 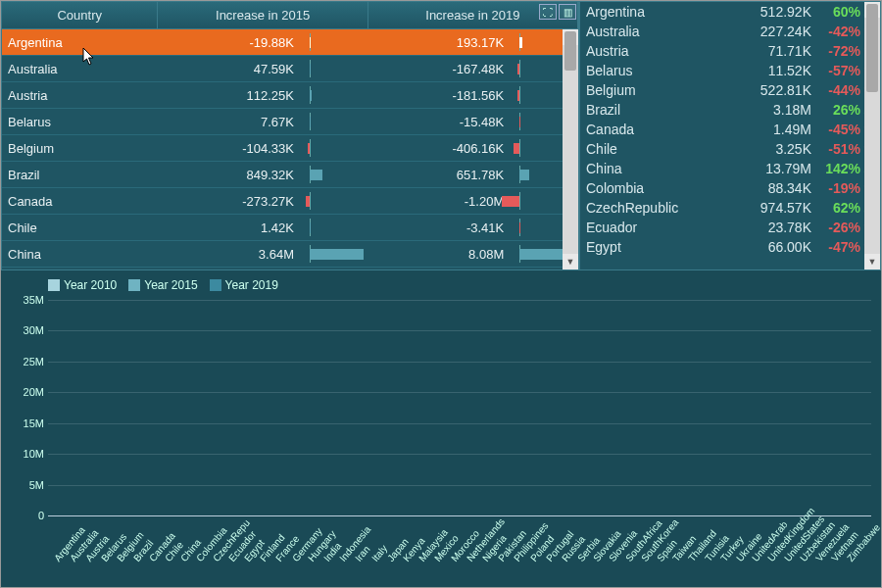 What do you see at coordinates (836, 149) in the screenshot?
I see `summary-pct: -51%` at bounding box center [836, 149].